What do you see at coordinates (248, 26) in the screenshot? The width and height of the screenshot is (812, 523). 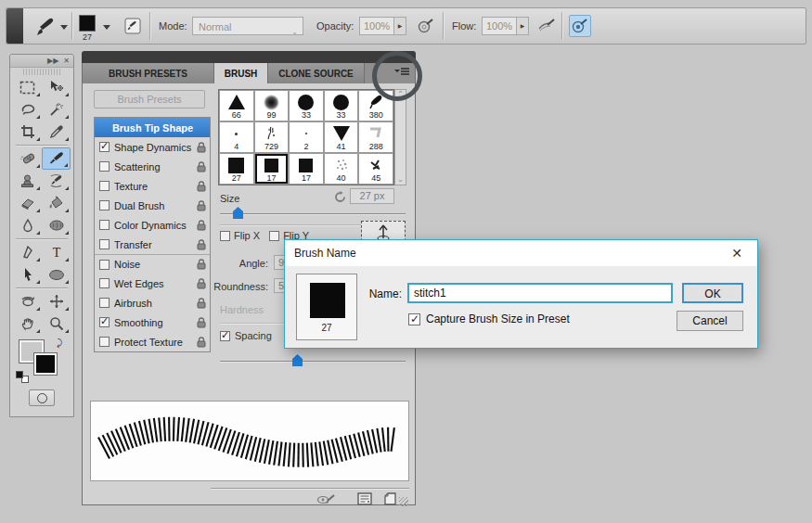 I see `mode-select: Normal ⌄` at bounding box center [248, 26].